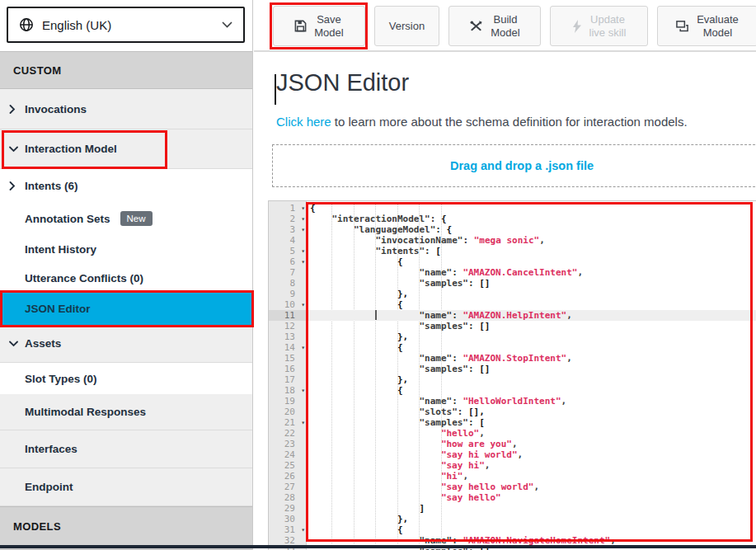 This screenshot has height=550, width=756. What do you see at coordinates (126, 344) in the screenshot?
I see `sidebar-item-assets: Assets` at bounding box center [126, 344].